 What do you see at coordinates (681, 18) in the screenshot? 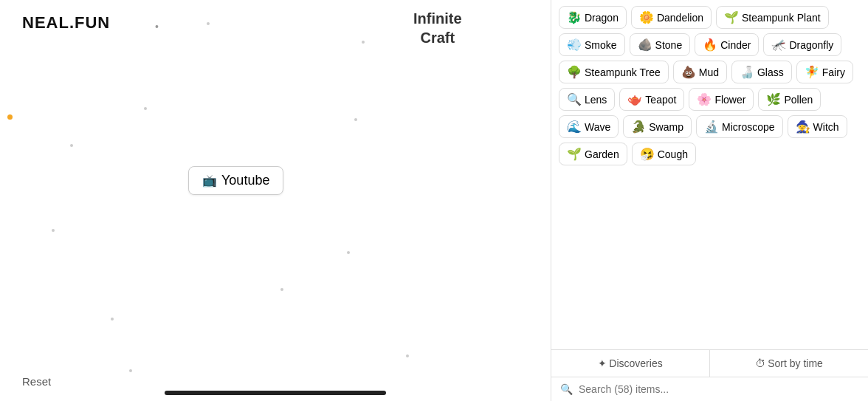
I see `item-label: Dandelion` at bounding box center [681, 18].